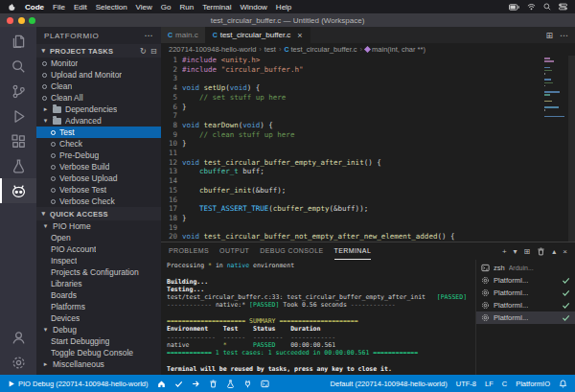 The image size is (575, 392). Describe the element at coordinates (99, 178) in the screenshot. I see `task-item-verbose-upload: Verbose Upload` at that location.